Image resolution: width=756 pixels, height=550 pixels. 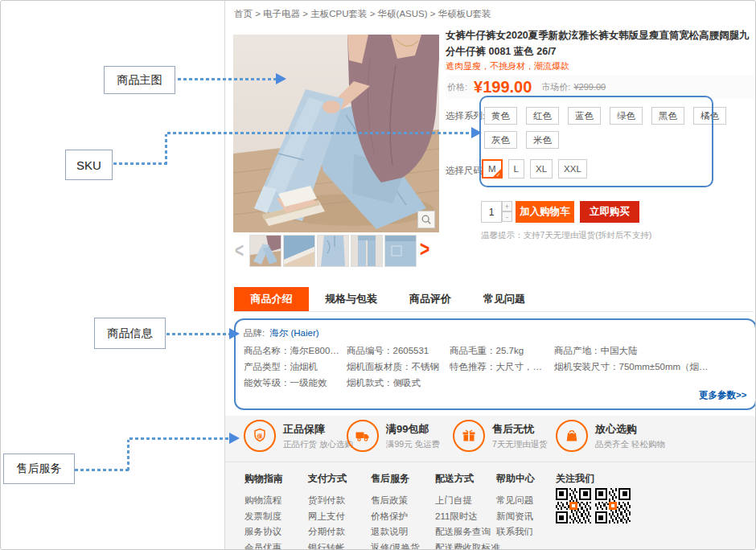 What do you see at coordinates (709, 116) in the screenshot?
I see `series-chip-orange: 橘色` at bounding box center [709, 116].